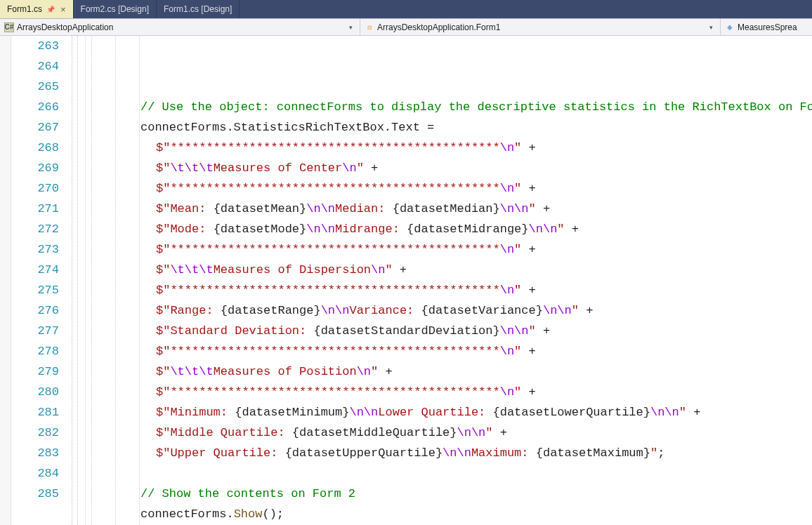 The width and height of the screenshot is (812, 525). What do you see at coordinates (450, 413) in the screenshot?
I see `code-line: $"Minimum: {datasetMinimum}\n\nLower Qua…` at bounding box center [450, 413].